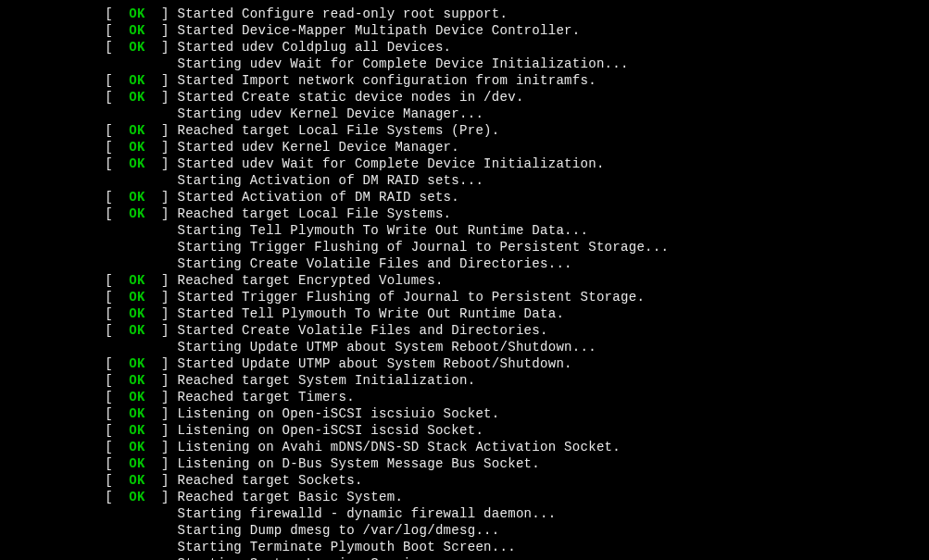 The height and width of the screenshot is (560, 929). I want to click on boot-line: [ OK ] Listening on Avahi mDNS/DNS-SD St…, so click(465, 447).